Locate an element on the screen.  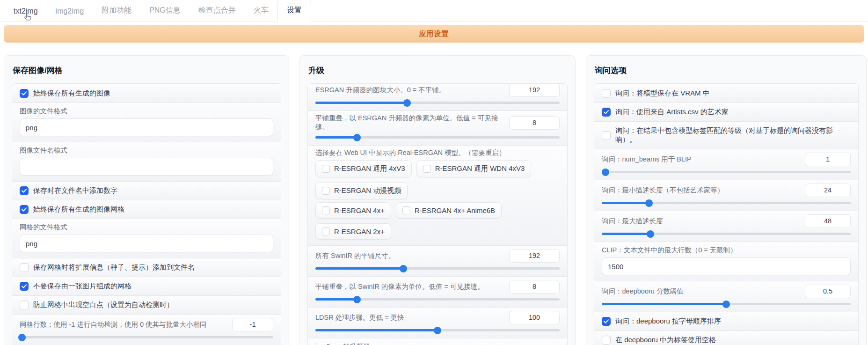
ldsr-steps-slider is located at coordinates (438, 330).